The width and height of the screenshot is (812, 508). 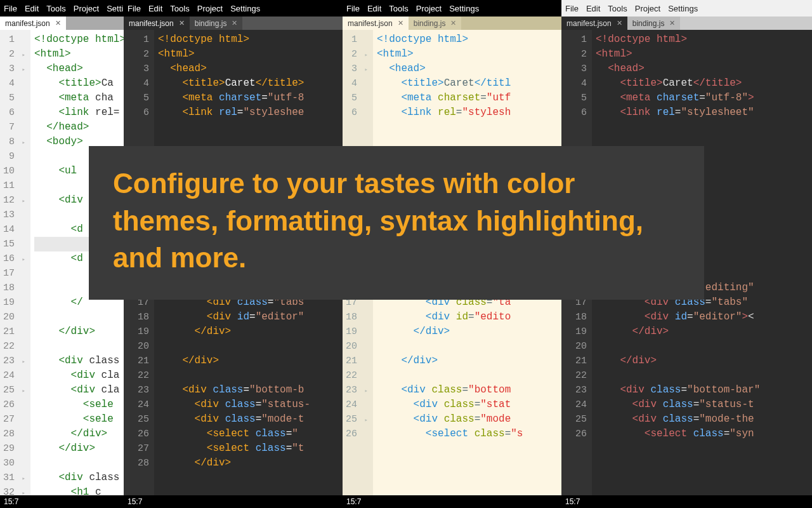 What do you see at coordinates (250, 434) in the screenshot?
I see `code-line: <select class="` at bounding box center [250, 434].